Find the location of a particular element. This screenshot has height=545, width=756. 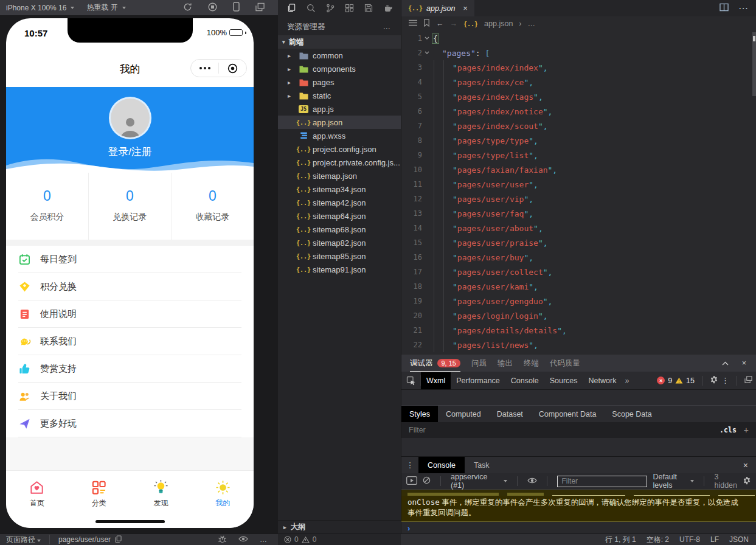

code-line-11: 11"pages/user/user", is located at coordinates (579, 184).